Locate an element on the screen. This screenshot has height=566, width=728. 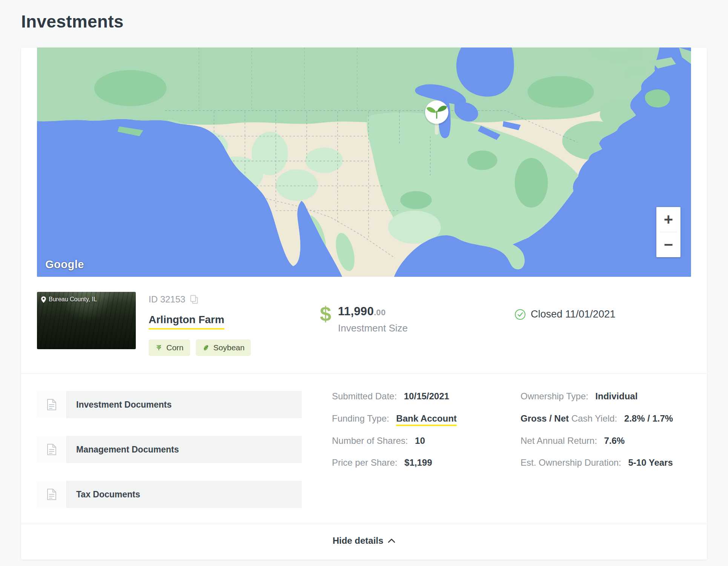
detail-ownership-type: Ownership Type: Individual is located at coordinates (597, 397).